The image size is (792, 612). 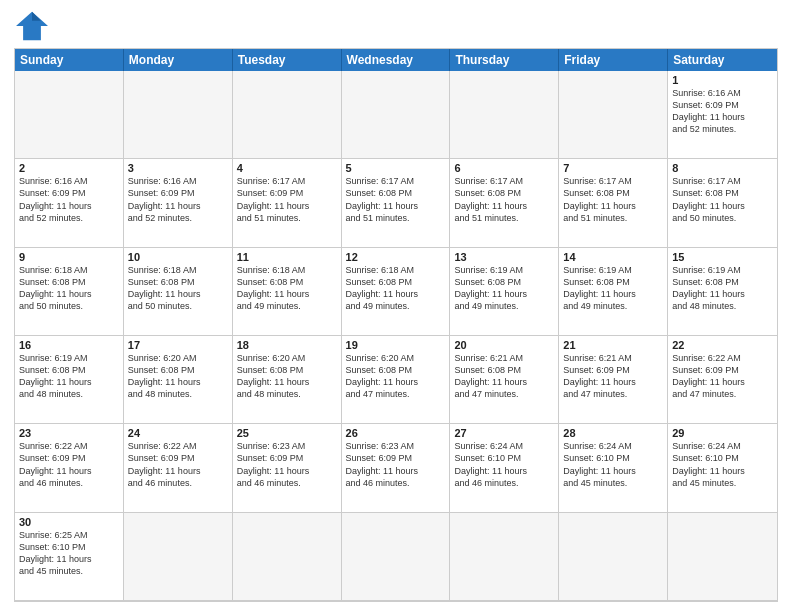 What do you see at coordinates (614, 60) in the screenshot?
I see `day-header-friday: Friday` at bounding box center [614, 60].